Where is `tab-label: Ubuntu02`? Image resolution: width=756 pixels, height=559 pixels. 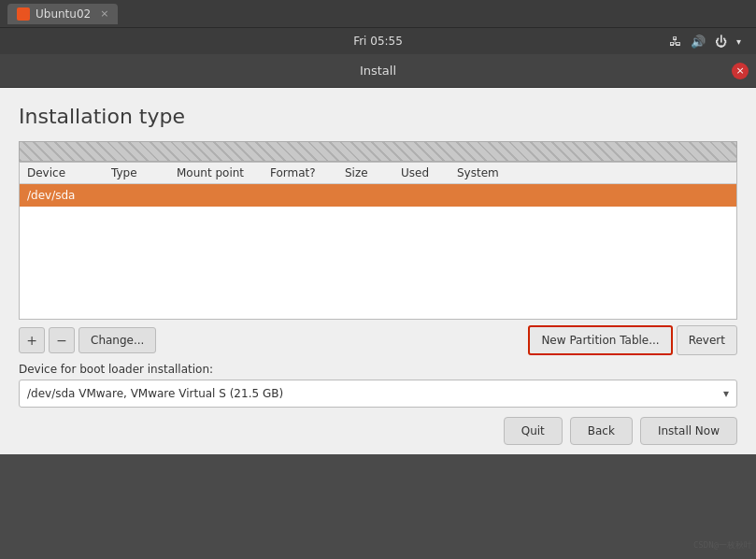 tab-label: Ubuntu02 is located at coordinates (64, 14).